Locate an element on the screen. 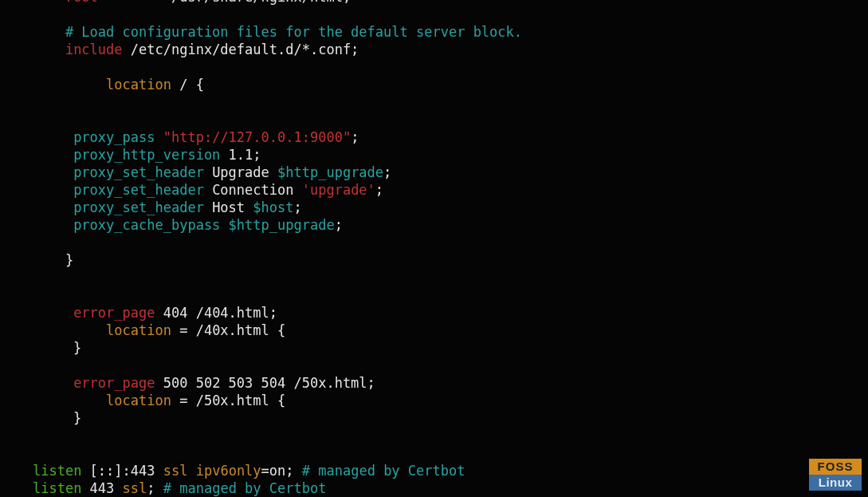 This screenshot has width=868, height=497. code-line: root /usr/share/nginx/html; is located at coordinates (261, 3).